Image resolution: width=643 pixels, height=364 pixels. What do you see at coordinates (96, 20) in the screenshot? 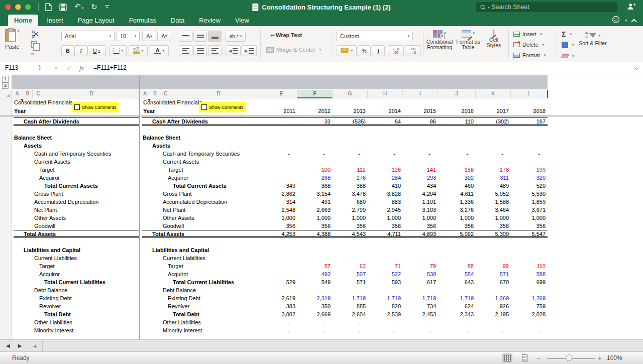
I see `ribbon-tab-page-layout: Page Layout` at bounding box center [96, 20].